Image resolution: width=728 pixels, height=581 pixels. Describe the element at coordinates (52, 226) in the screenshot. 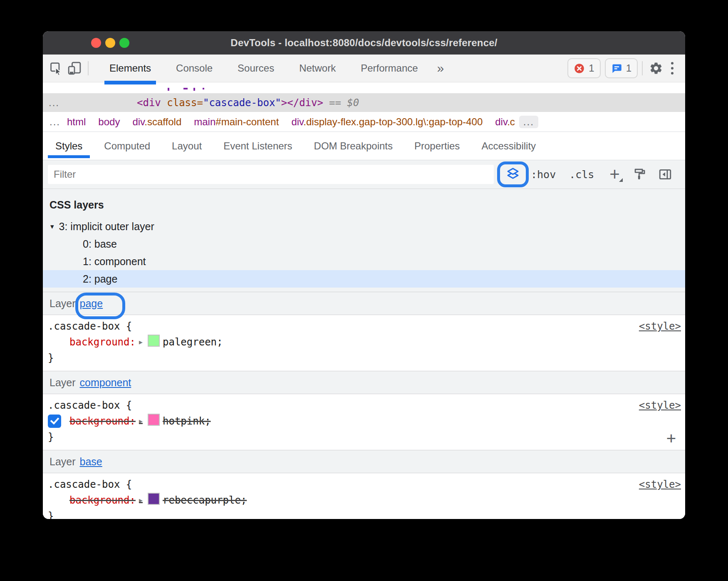

I see `tree-expander-icon: ▾` at that location.